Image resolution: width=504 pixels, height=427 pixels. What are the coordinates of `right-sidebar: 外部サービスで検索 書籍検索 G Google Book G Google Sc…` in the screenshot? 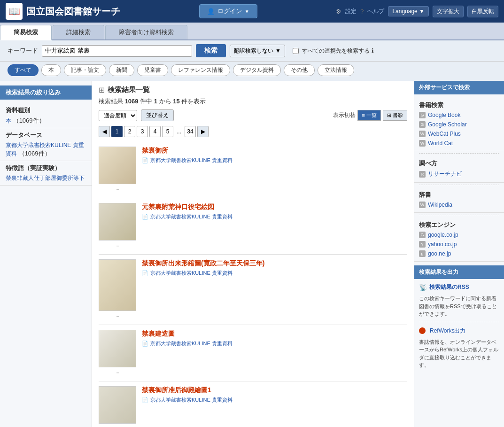 It's located at (459, 254).